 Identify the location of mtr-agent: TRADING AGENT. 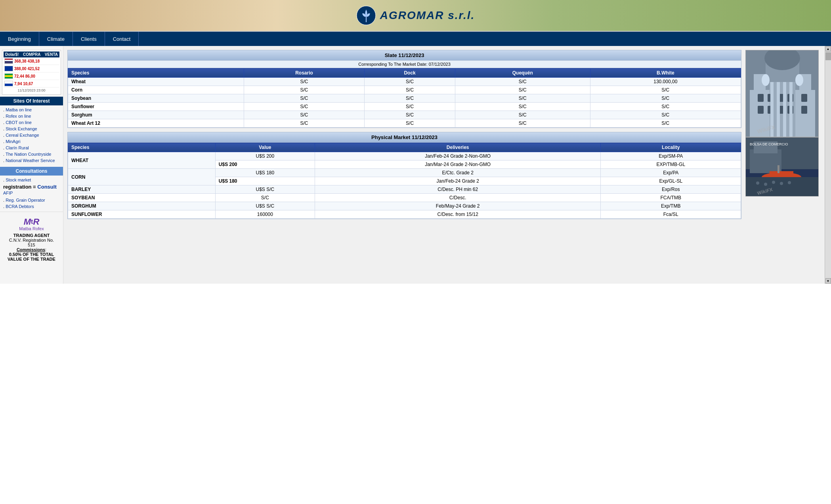
(32, 235).